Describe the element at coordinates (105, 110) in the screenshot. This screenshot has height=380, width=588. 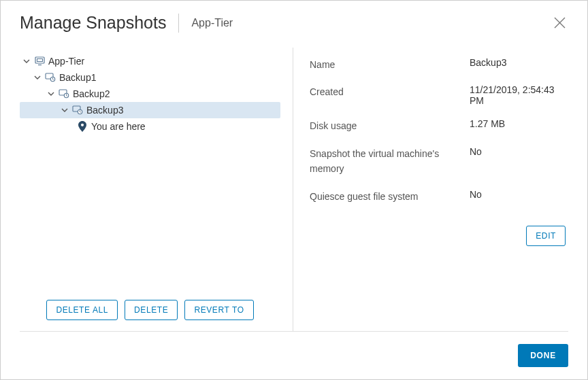
I see `tree-label: Backup3` at that location.